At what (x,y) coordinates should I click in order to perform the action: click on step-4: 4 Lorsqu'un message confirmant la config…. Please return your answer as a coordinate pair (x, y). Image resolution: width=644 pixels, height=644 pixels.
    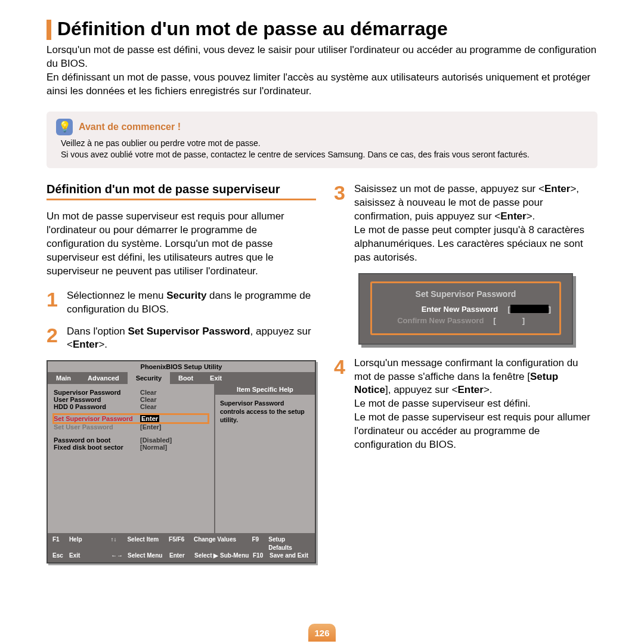
    Looking at the image, I should click on (466, 404).